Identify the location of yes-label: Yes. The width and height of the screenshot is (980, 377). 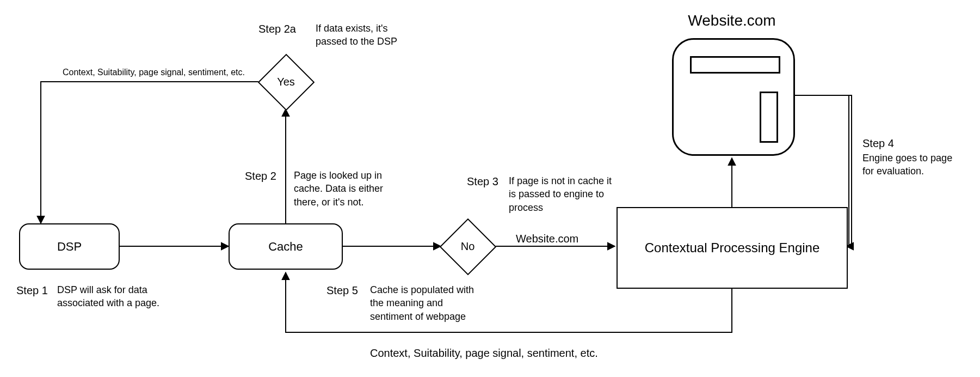
(286, 82).